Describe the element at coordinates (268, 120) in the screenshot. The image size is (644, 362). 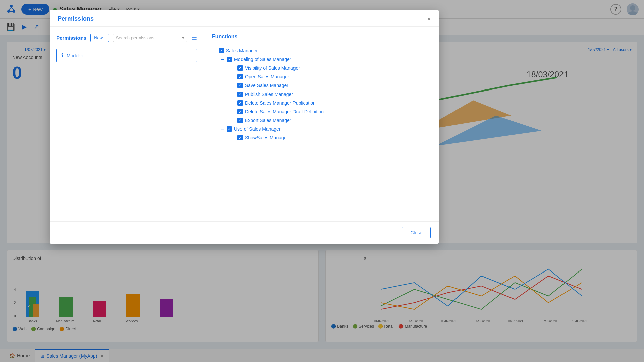
I see `label-export: Export Sales Manager` at that location.